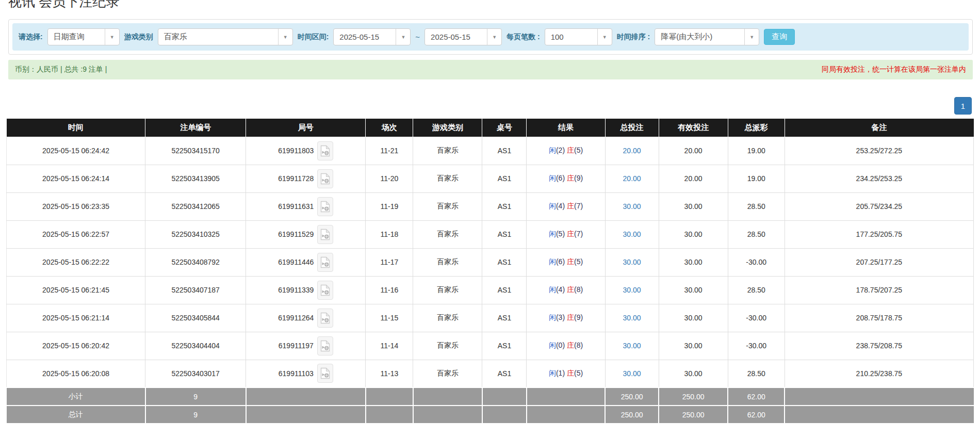 This screenshot has height=437, width=980. Describe the element at coordinates (579, 289) in the screenshot. I see `banker-score: (8)` at that location.